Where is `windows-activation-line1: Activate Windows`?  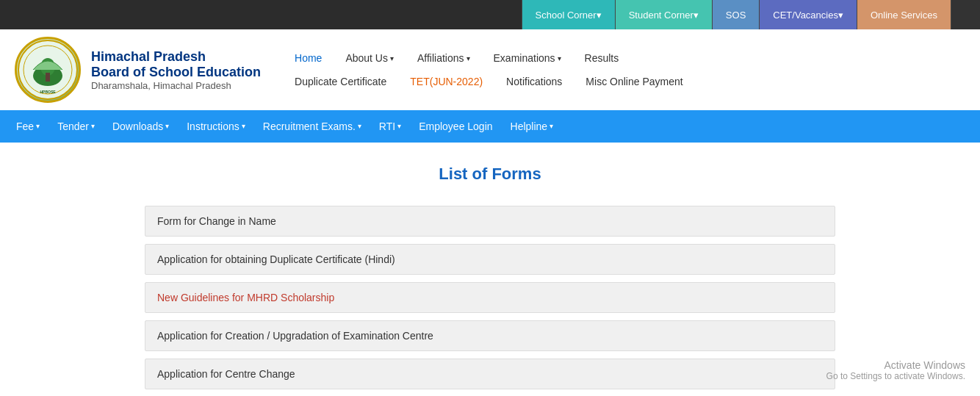
windows-activation-line1: Activate Windows is located at coordinates (896, 365).